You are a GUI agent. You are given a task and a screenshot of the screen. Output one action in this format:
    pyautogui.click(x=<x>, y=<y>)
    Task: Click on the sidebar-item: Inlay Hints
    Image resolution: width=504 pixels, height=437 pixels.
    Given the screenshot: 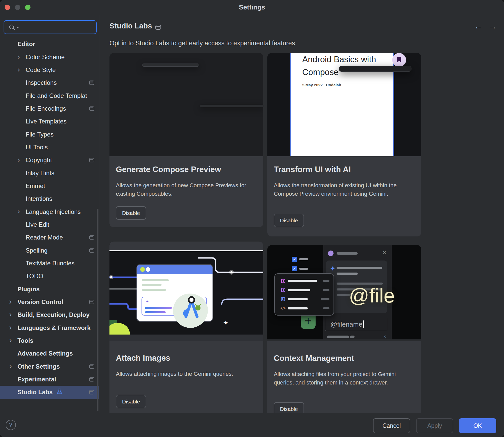 What is the action you would take?
    pyautogui.click(x=49, y=173)
    